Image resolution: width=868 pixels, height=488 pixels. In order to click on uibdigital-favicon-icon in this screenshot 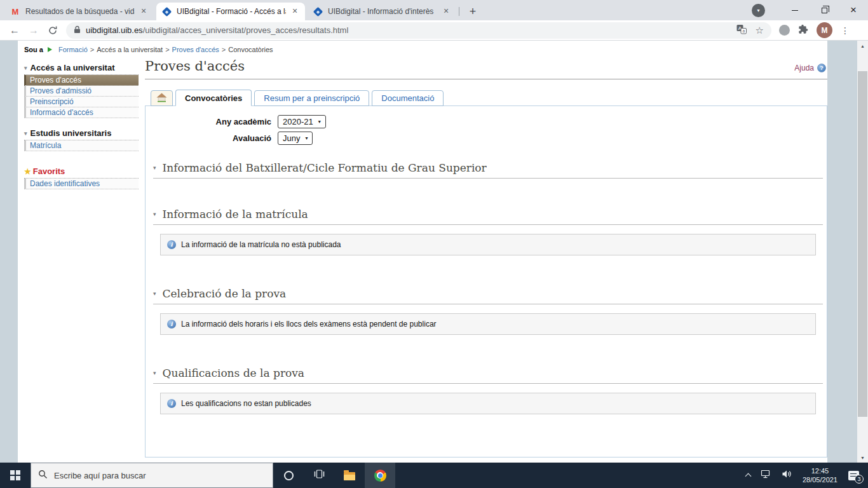, I will do `click(318, 11)`.